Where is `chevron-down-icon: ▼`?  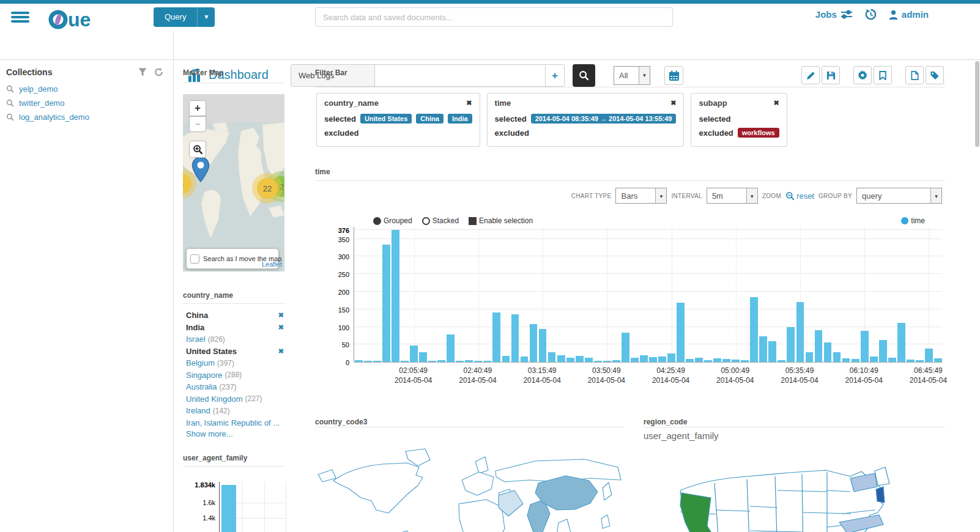
chevron-down-icon: ▼ is located at coordinates (206, 17).